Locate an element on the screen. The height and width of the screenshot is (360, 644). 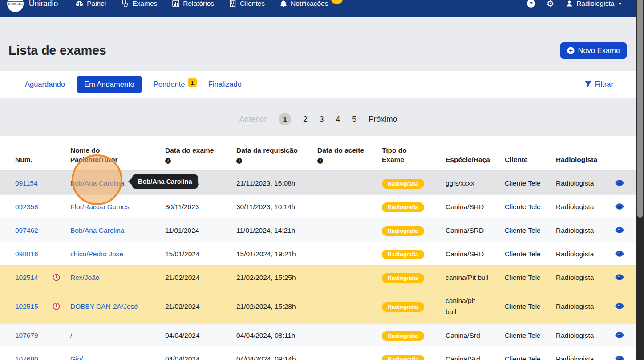
plus-circle-icon is located at coordinates (571, 51).